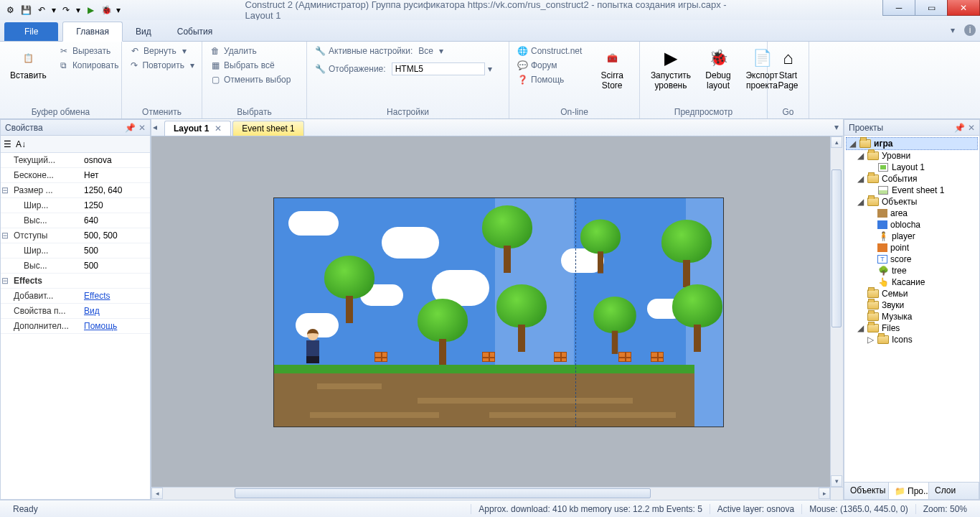  I want to click on tab-events: События, so click(195, 32).